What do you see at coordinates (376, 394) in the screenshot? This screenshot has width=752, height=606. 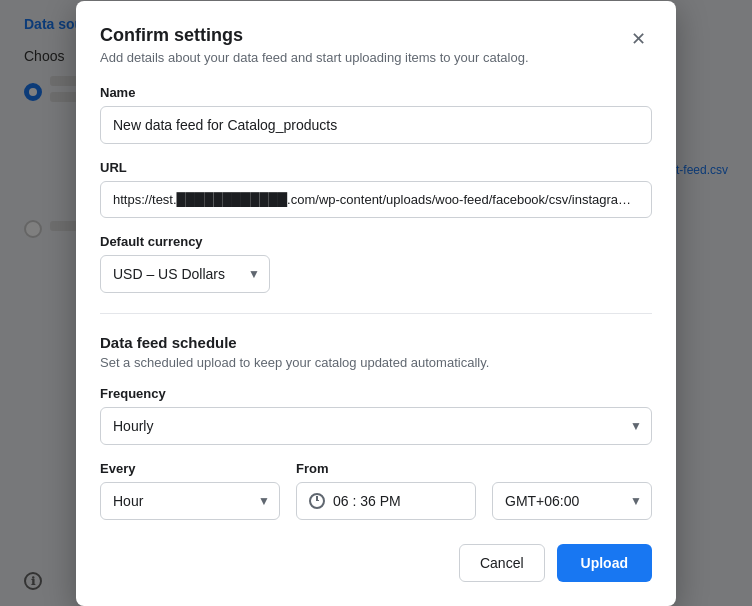 I see `frequency-label: Frequency` at bounding box center [376, 394].